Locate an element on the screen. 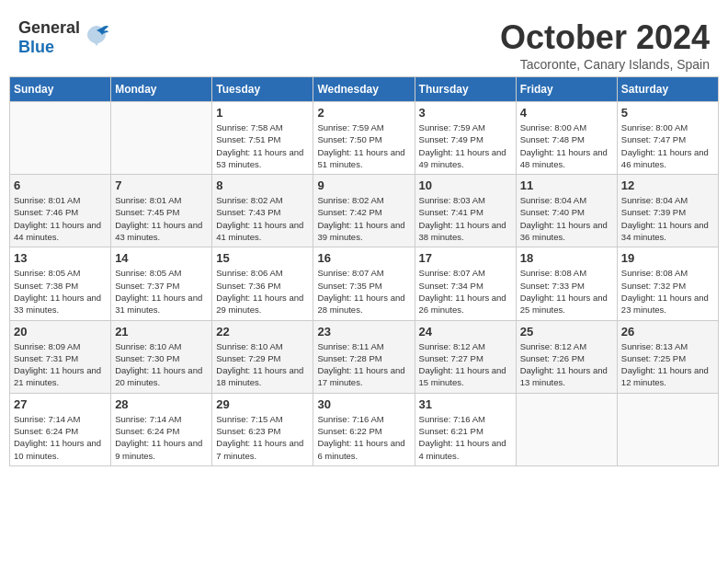 This screenshot has height=563, width=728. calendar-cell: 28Sunrise: 7:14 AM Sunset: 6:24 PM Dayli… is located at coordinates (162, 429).